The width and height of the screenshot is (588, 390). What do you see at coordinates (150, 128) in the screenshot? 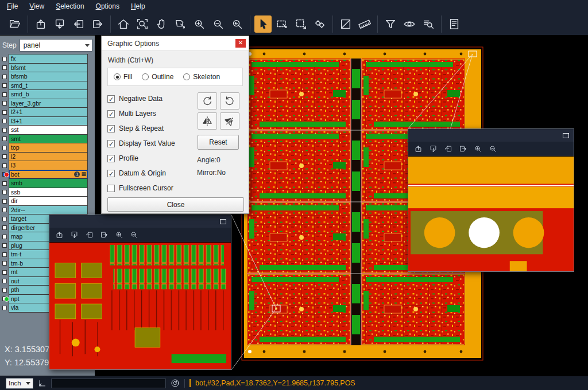
I see `option-checkbox-step-repeat: ✓Step & Repeat` at bounding box center [150, 128].